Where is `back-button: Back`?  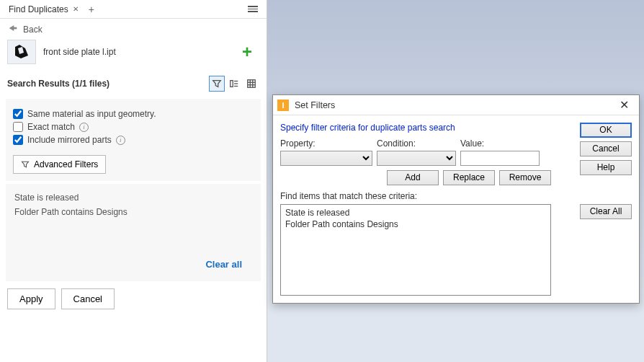 back-button: Back is located at coordinates (133, 29).